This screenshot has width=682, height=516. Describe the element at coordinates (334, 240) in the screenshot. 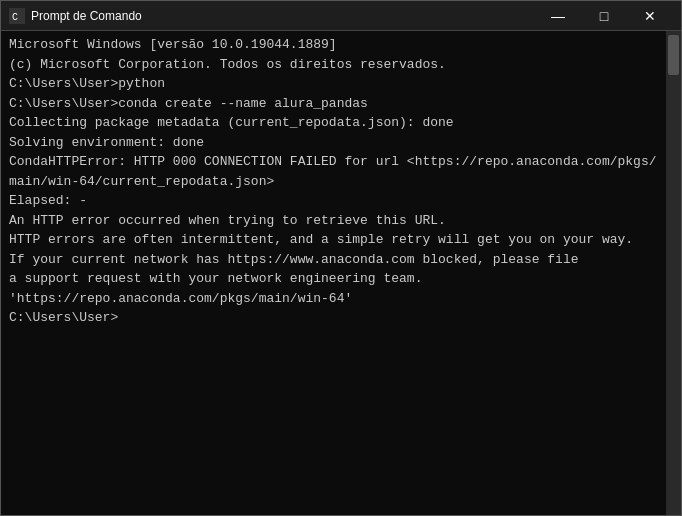

I see `terminal-line: HTTP errors are often intermittent, and …` at that location.